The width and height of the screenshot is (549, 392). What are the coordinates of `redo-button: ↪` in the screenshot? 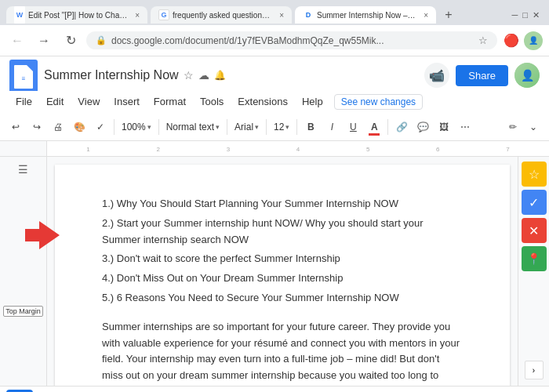 It's located at (37, 127).